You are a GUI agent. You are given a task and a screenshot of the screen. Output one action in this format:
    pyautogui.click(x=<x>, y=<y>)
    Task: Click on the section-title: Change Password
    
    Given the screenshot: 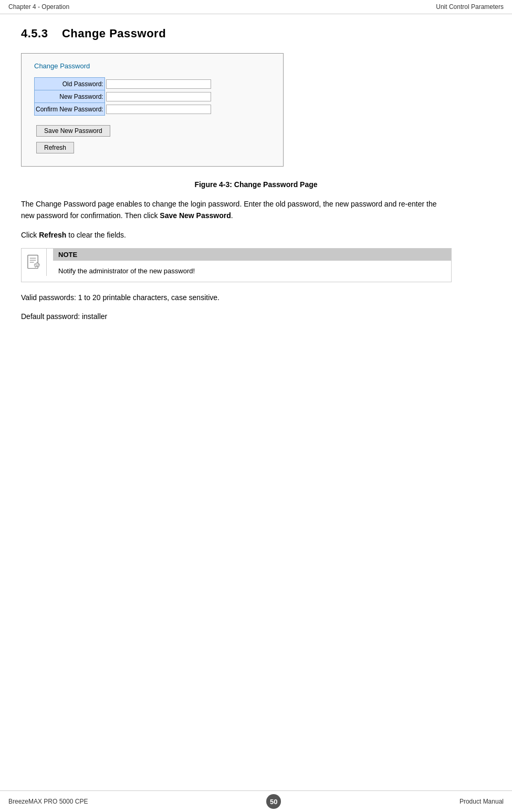 What is the action you would take?
    pyautogui.click(x=114, y=34)
    